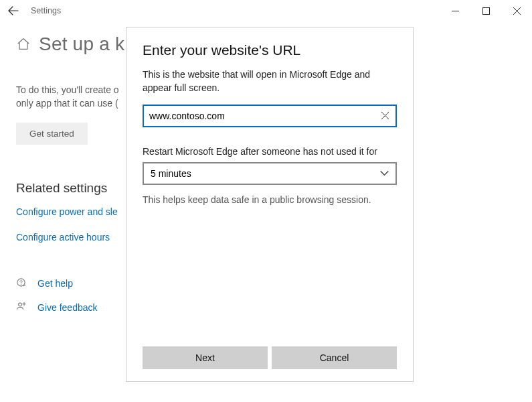  What do you see at coordinates (22, 283) in the screenshot?
I see `help-icon` at bounding box center [22, 283].